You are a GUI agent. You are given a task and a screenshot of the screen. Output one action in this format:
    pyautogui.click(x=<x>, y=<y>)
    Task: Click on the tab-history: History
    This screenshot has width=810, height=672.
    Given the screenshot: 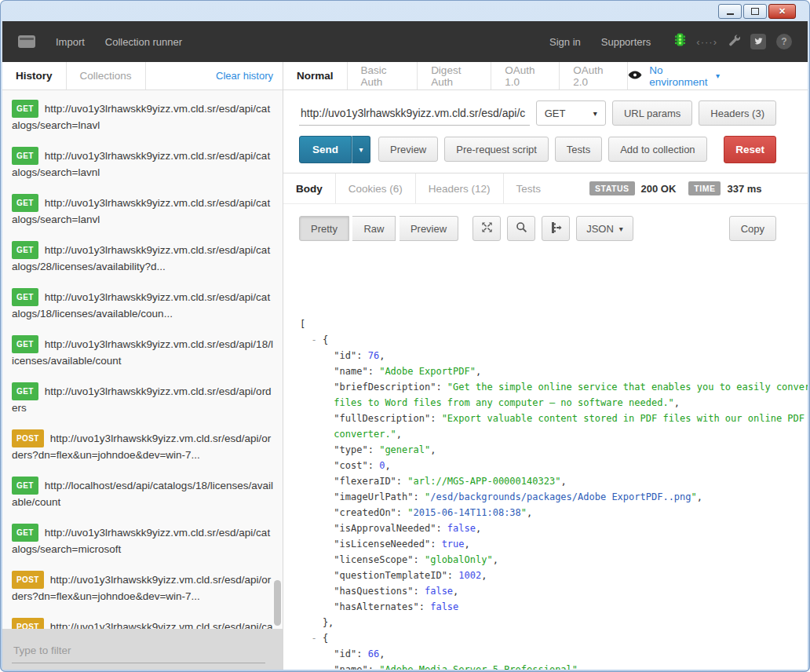 What is the action you would take?
    pyautogui.click(x=35, y=75)
    